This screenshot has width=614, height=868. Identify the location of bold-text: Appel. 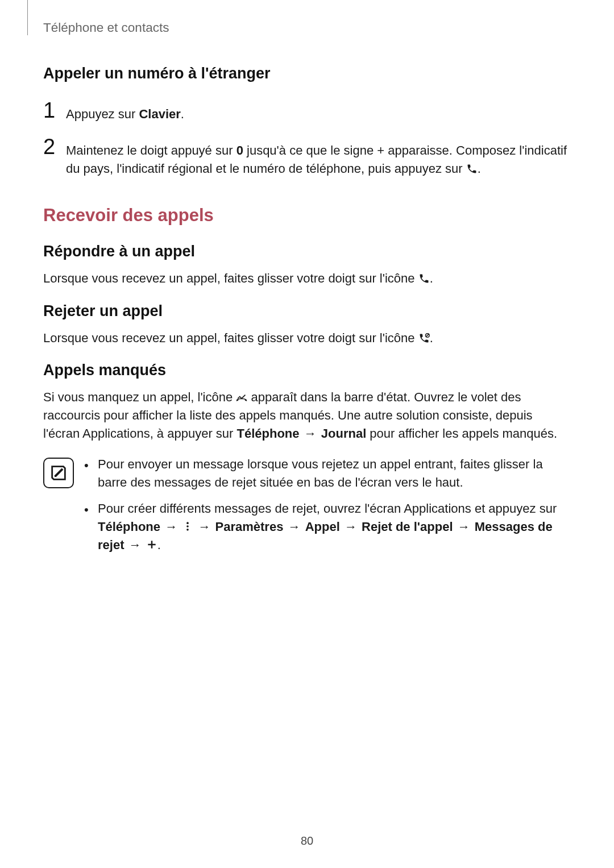
(323, 526).